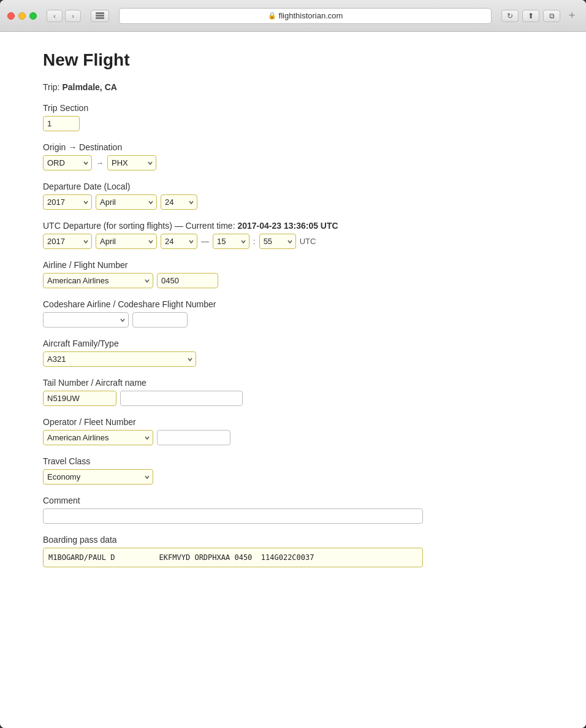  I want to click on browser-titlebar: ‹ › 🔒 flighthistorian.com ↻ ⬆ ⧉ +, so click(293, 16).